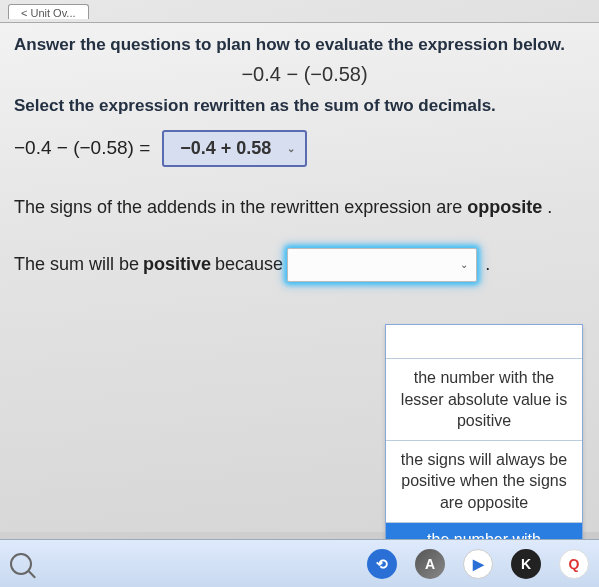 The height and width of the screenshot is (587, 599). Describe the element at coordinates (488, 264) in the screenshot. I see `sentence-period: .` at that location.